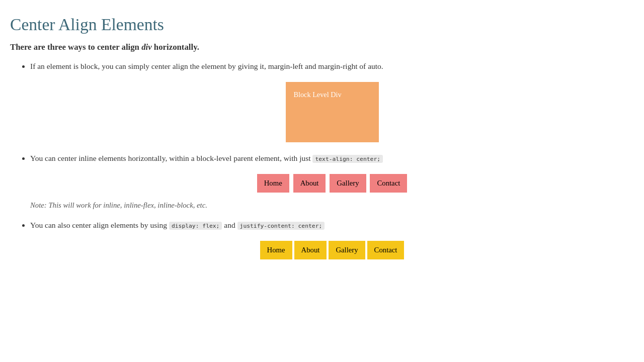  Describe the element at coordinates (347, 250) in the screenshot. I see `yellow-nav-gallery: Gallery` at that location.